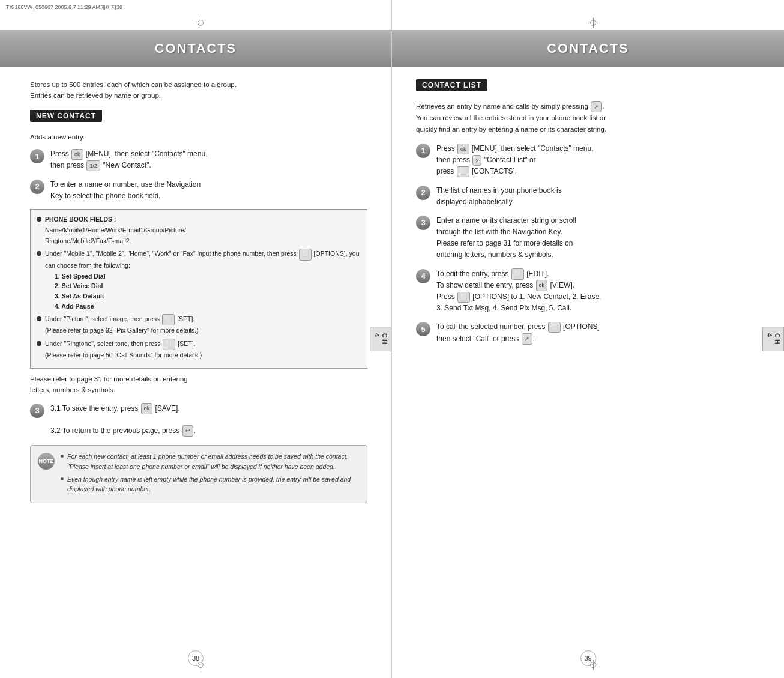 Image resolution: width=784 pixels, height=678 pixels. Describe the element at coordinates (585, 196) in the screenshot. I see `r-step-2-row: 2 The list of names in your phone book i…` at that location.